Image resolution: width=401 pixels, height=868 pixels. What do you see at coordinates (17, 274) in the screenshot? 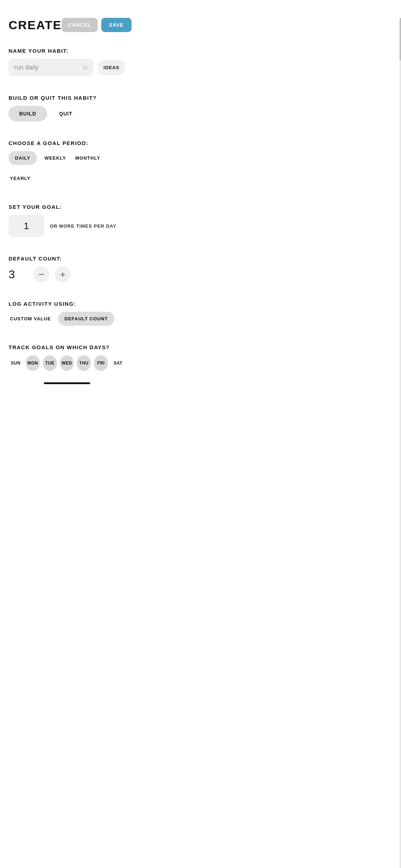
I see `count-value: 3` at bounding box center [17, 274].